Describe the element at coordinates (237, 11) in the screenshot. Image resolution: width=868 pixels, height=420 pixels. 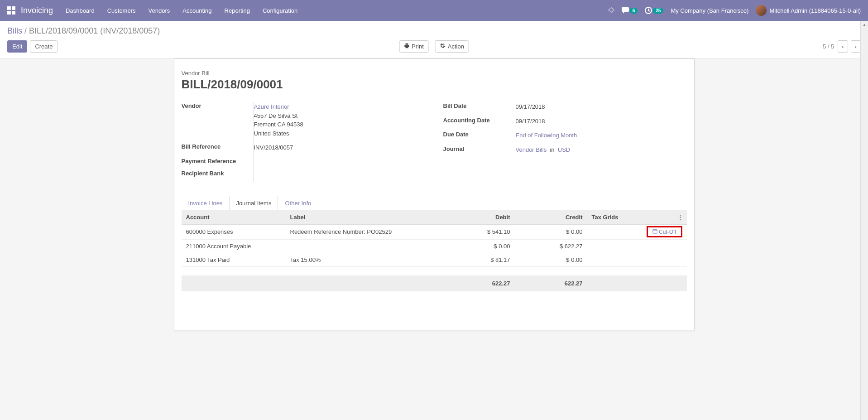
I see `menu-reporting: Reporting` at that location.